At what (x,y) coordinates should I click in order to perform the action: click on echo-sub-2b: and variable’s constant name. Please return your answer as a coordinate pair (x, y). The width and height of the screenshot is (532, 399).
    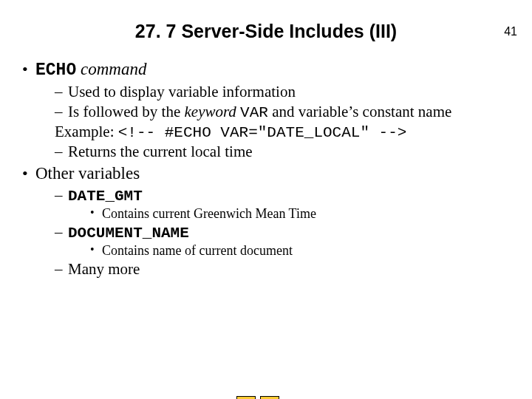
    Looking at the image, I should click on (360, 112).